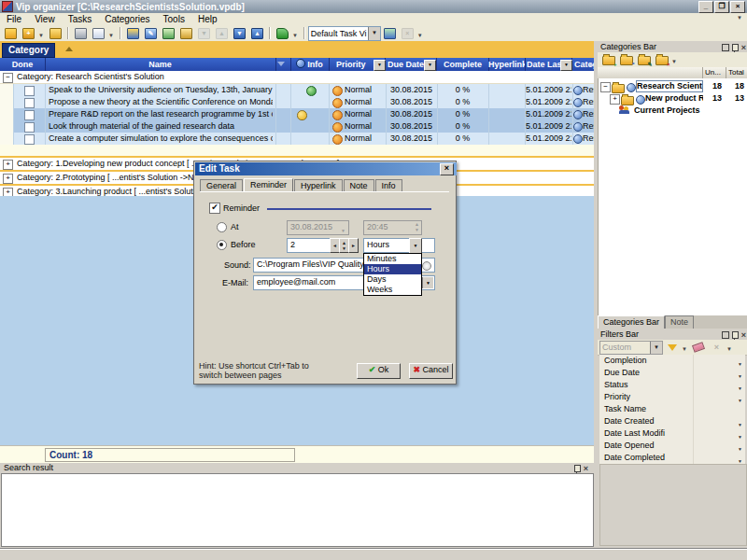 This screenshot has height=560, width=747. Describe the element at coordinates (706, 7) in the screenshot. I see `minimize-button: _` at that location.